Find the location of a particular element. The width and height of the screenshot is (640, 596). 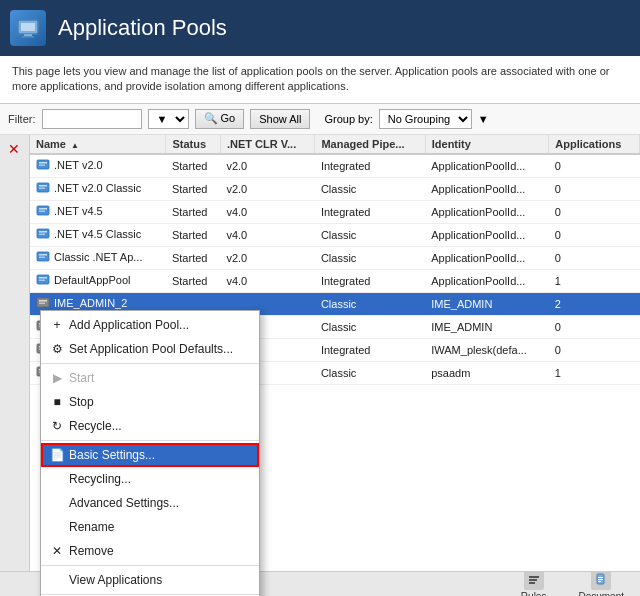

menu-icon-set_defaults: ⚙ is located at coordinates (57, 349).